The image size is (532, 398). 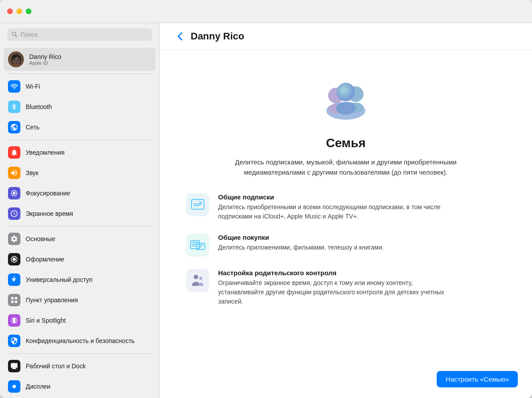 What do you see at coordinates (198, 245) in the screenshot?
I see `purchases-icon-box` at bounding box center [198, 245].